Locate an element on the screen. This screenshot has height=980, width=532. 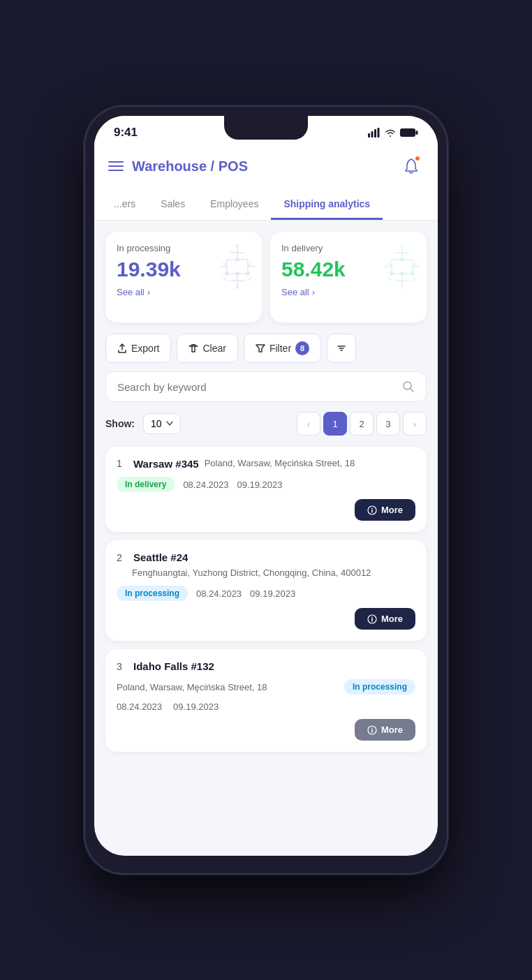
item-1-number: 1 is located at coordinates (122, 463).